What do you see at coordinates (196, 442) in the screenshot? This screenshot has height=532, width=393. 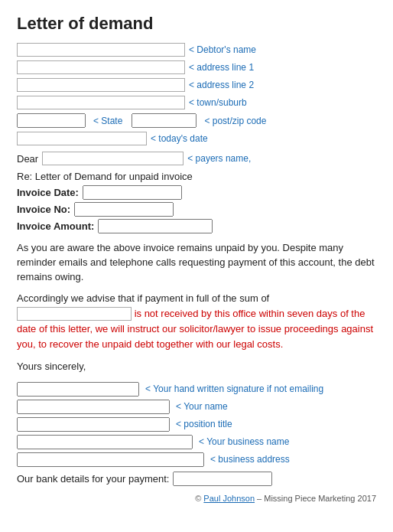 I see `biz-name-row: < Your business name` at bounding box center [196, 442].